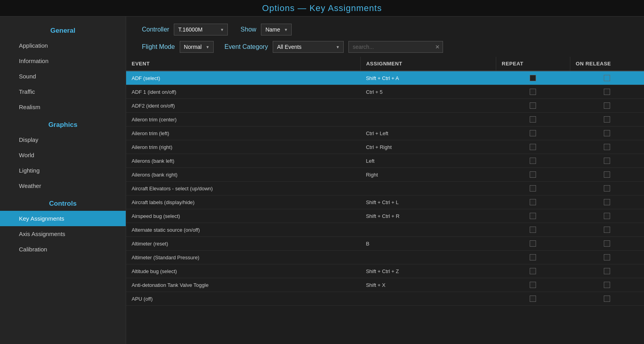 Image resolution: width=644 pixels, height=344 pixels. I want to click on sidebar-item-calibration: Calibration, so click(63, 249).